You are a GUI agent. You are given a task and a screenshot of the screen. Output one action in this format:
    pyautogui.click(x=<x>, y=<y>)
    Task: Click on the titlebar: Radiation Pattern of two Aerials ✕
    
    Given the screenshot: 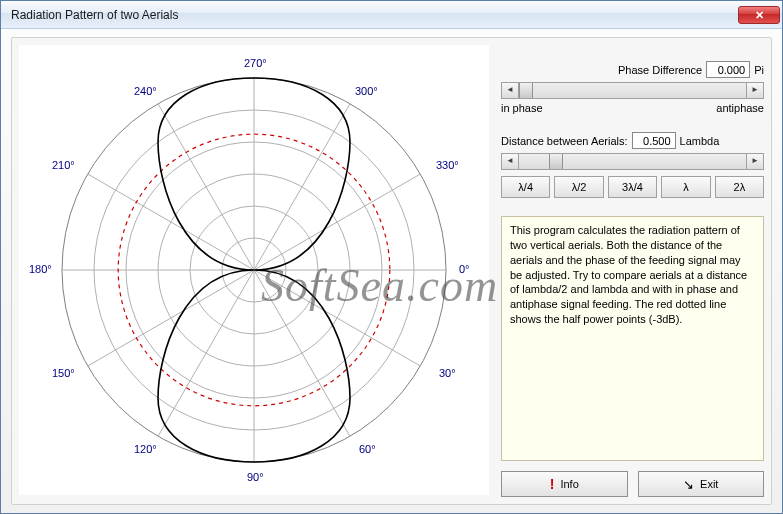 What is the action you would take?
    pyautogui.click(x=392, y=15)
    